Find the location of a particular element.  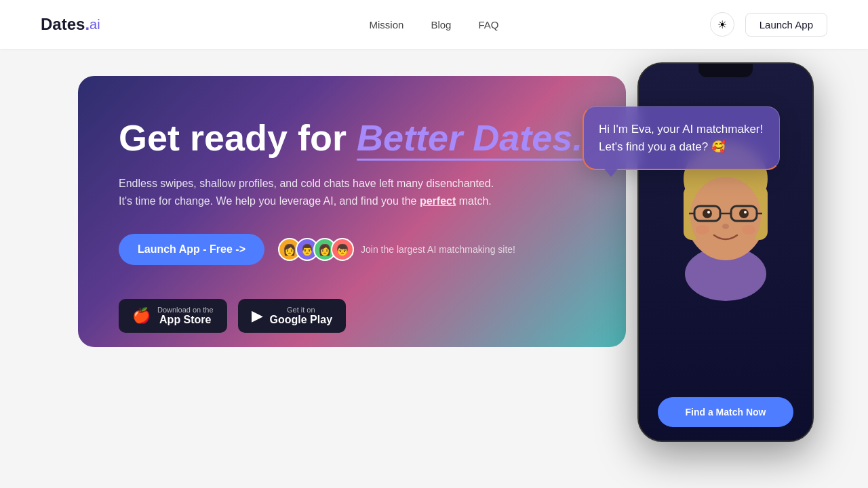

appstore-small-text: Download on the is located at coordinates (186, 310).